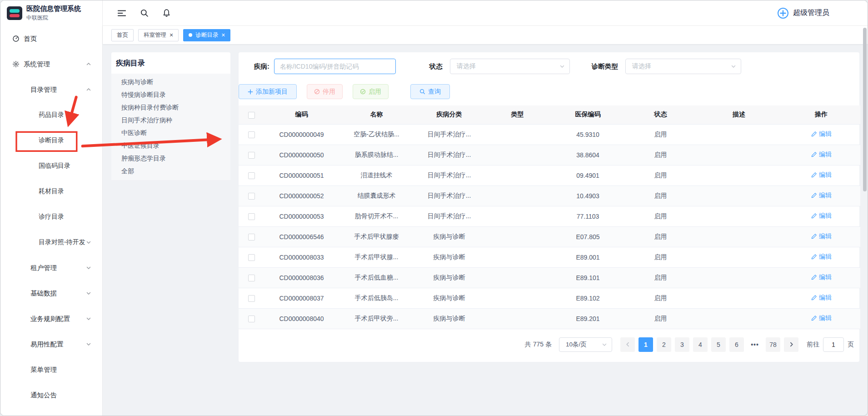 This screenshot has height=416, width=868. I want to click on disable-button: 停用, so click(324, 92).